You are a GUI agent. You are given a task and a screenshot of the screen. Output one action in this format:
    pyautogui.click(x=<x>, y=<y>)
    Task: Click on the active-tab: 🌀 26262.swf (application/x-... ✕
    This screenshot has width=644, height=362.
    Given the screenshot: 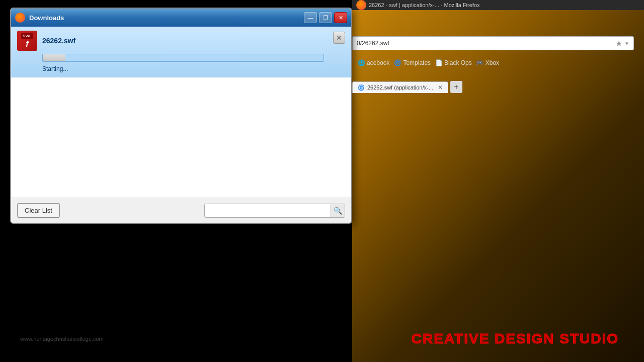 What is the action you would take?
    pyautogui.click(x=400, y=87)
    